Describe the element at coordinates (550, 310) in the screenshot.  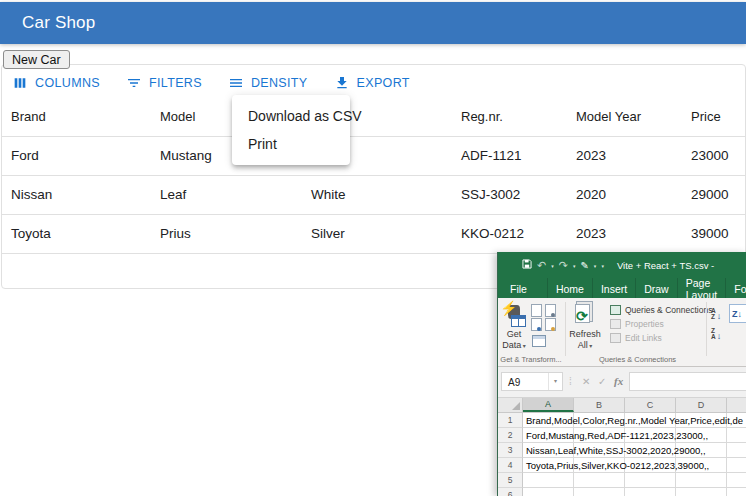
I see `recent-sources-icon` at that location.